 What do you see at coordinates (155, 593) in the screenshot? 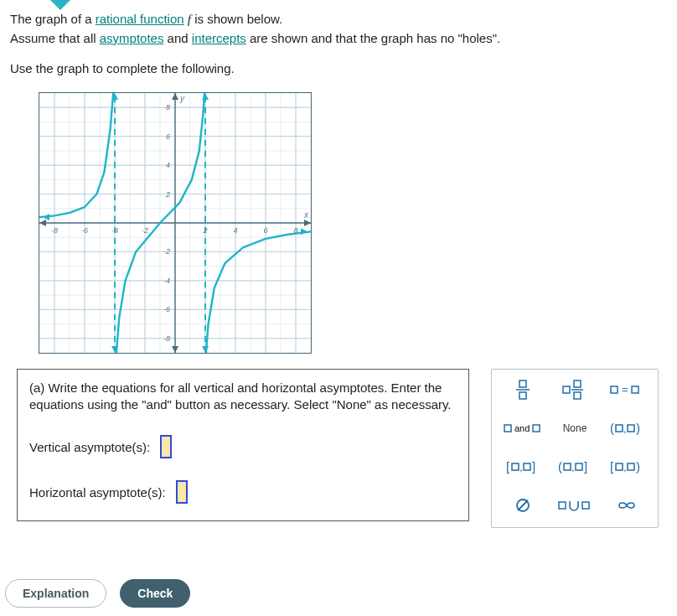
I see `check-button: Check` at bounding box center [155, 593].